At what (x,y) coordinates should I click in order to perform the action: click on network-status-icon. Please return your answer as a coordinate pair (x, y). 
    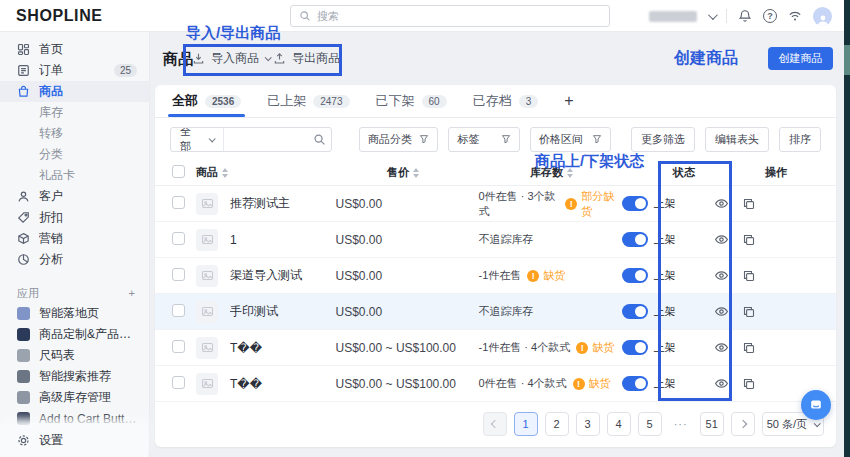
    Looking at the image, I should click on (795, 16).